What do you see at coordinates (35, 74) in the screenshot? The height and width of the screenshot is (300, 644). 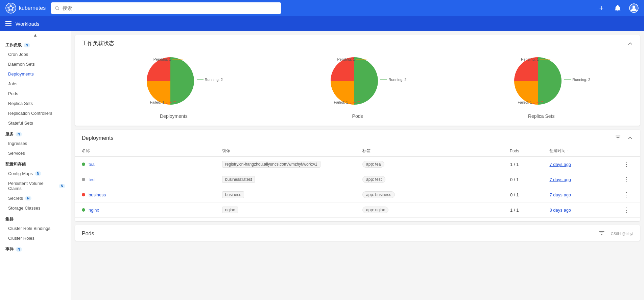 I see `sidebar-item-deployments: Deployments` at bounding box center [35, 74].